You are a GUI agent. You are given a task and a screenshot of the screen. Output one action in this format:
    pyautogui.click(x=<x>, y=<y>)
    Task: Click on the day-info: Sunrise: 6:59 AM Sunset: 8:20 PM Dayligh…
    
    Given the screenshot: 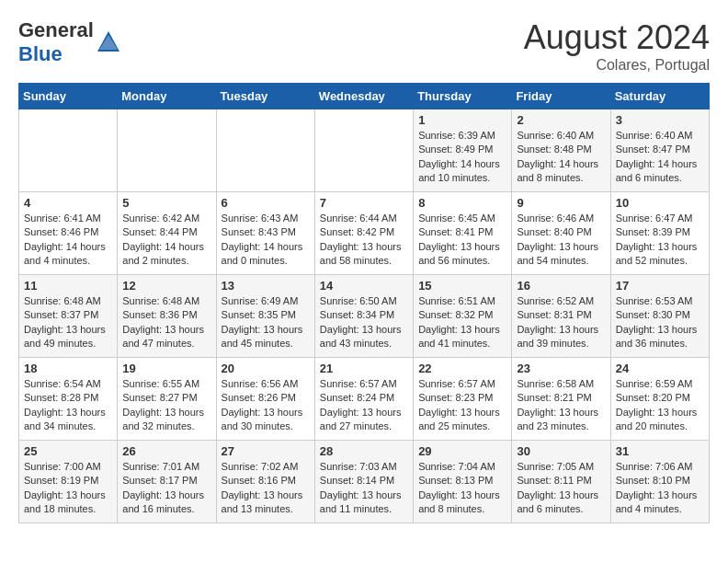 What is the action you would take?
    pyautogui.click(x=660, y=406)
    